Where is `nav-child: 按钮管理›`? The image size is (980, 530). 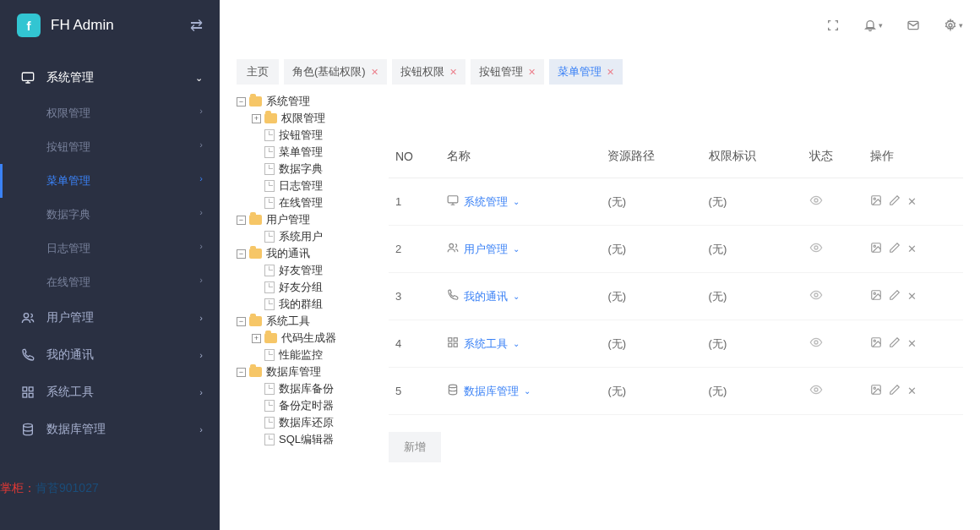
nav-child: 按钮管理› is located at coordinates (110, 147).